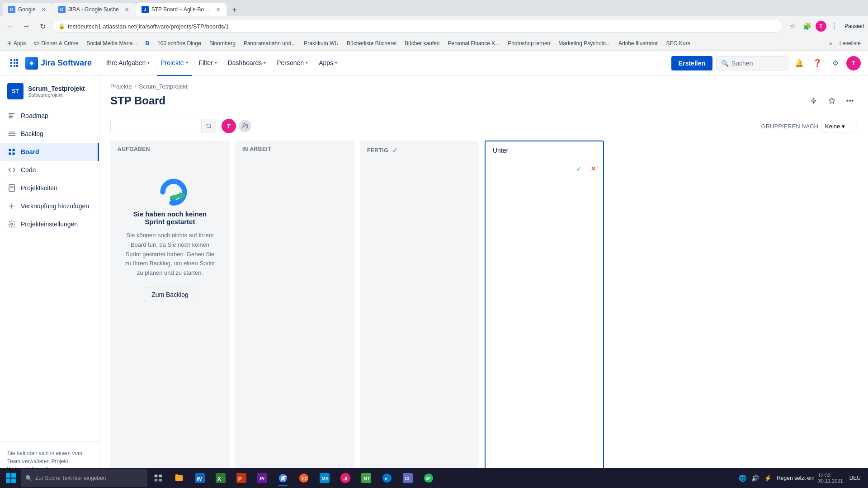 Image resolution: width=868 pixels, height=488 pixels. I want to click on sidebar-item-board: Board, so click(50, 152).